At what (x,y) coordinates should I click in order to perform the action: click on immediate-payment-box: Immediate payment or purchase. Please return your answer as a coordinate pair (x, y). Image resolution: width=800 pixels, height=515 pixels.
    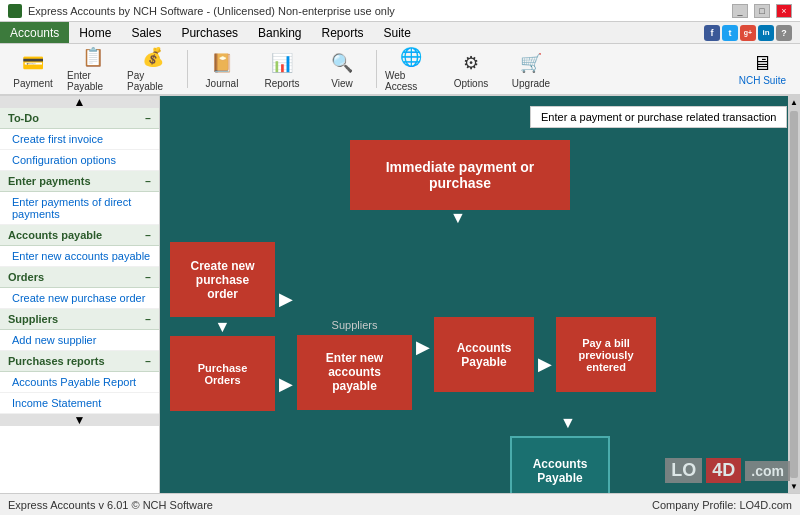
    Looking at the image, I should click on (460, 175).